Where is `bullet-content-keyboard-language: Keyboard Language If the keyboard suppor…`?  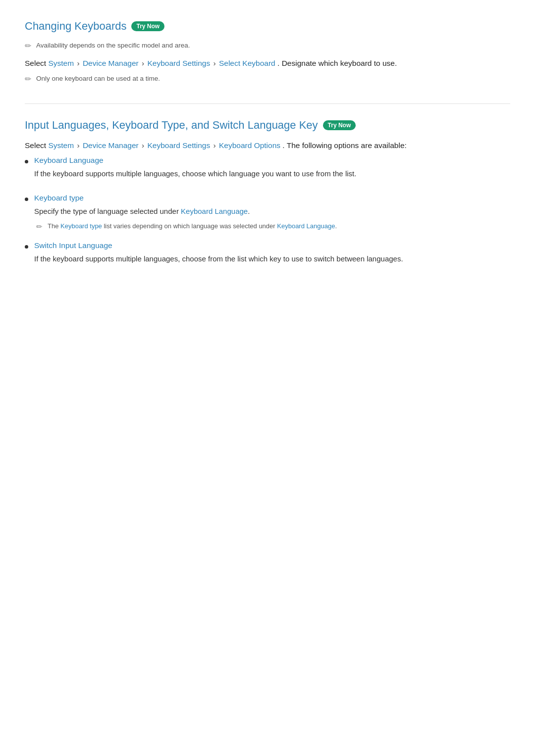 bullet-content-keyboard-language: Keyboard Language If the keyboard suppor… is located at coordinates (272, 170).